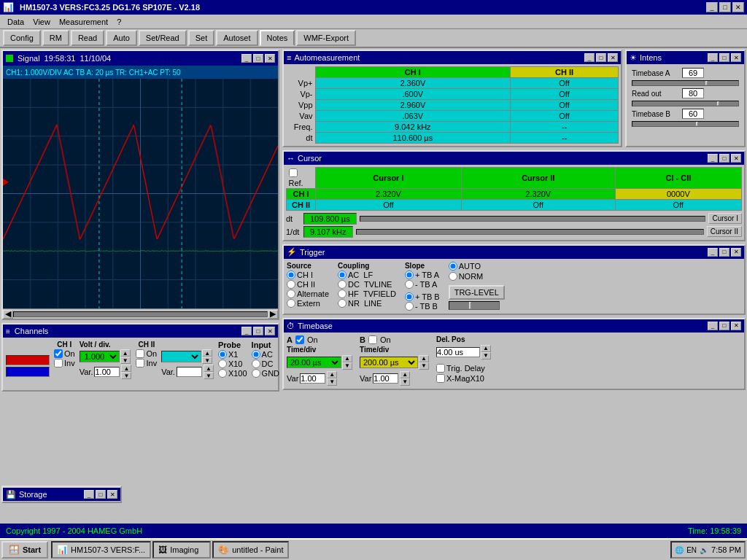 Image resolution: width=747 pixels, height=560 pixels. I want to click on timebase-b-up: ▲, so click(424, 359).